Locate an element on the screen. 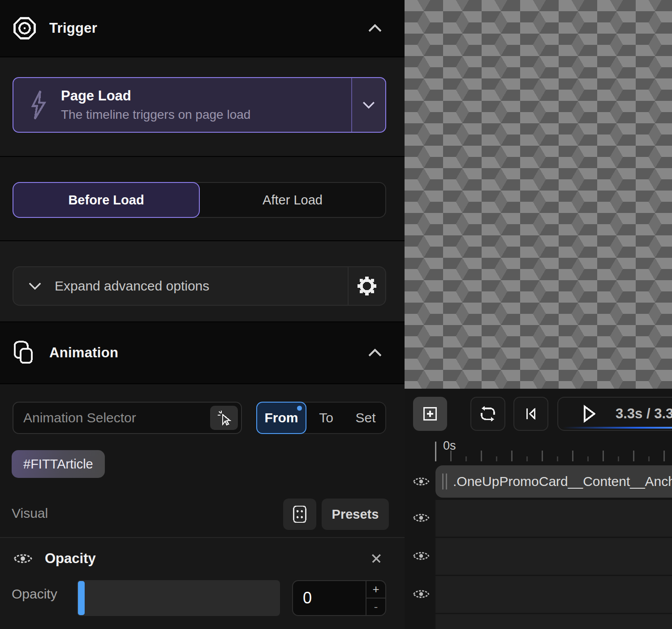  from-tab: From is located at coordinates (281, 418).